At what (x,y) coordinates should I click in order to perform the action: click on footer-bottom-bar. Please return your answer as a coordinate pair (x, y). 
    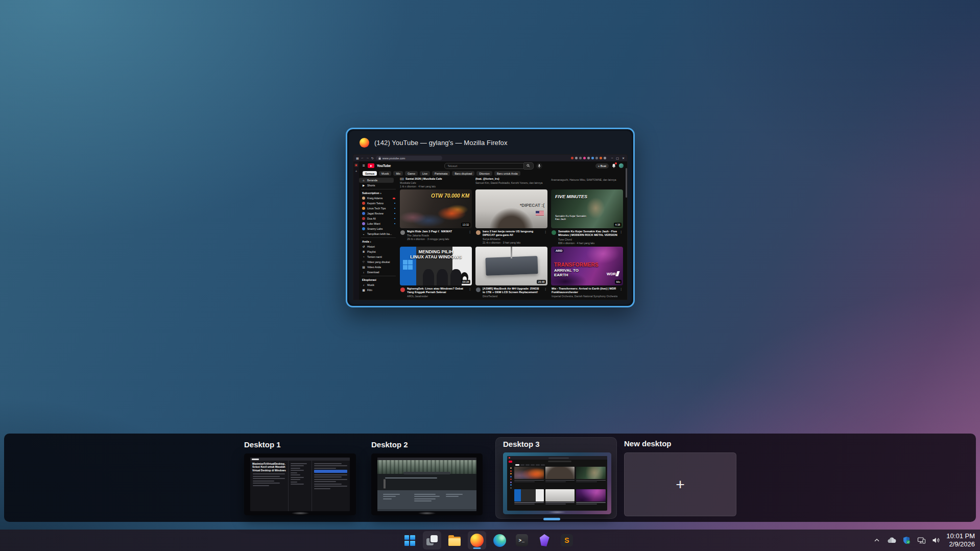
    Looking at the image, I should click on (427, 510).